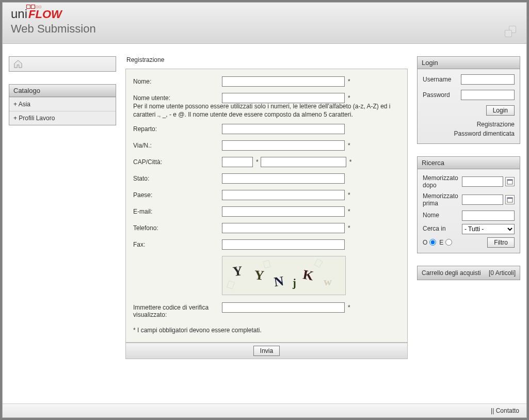 The image size is (529, 420). I want to click on required-note: * I campi obbligatori devono essere comp…, so click(266, 330).